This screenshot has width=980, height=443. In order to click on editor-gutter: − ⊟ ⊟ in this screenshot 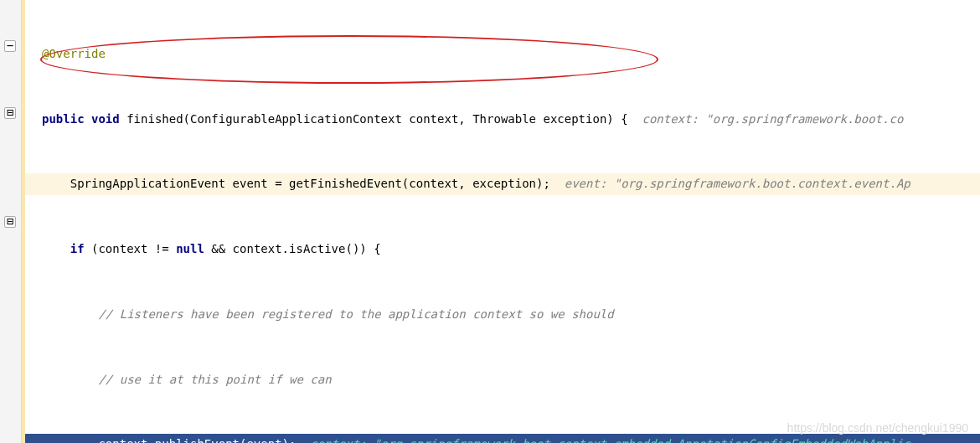, I will do `click(11, 221)`.